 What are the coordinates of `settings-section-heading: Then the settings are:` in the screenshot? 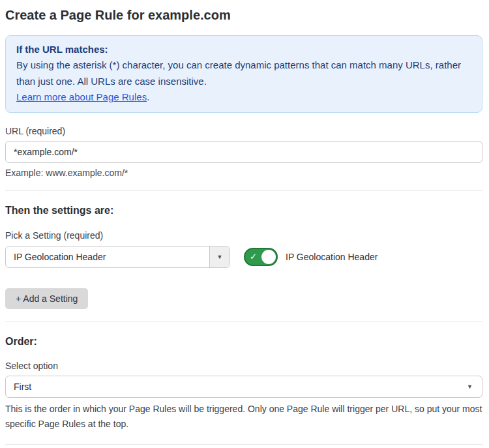 It's located at (244, 211).